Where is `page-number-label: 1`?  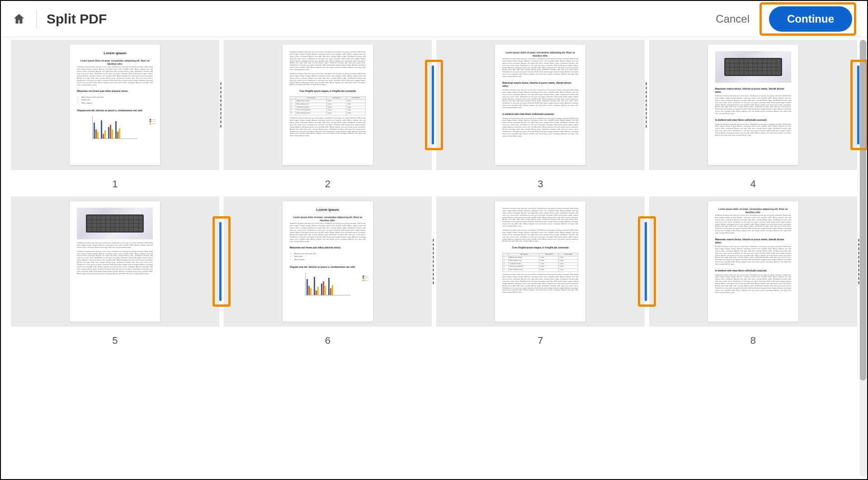 page-number-label: 1 is located at coordinates (115, 184).